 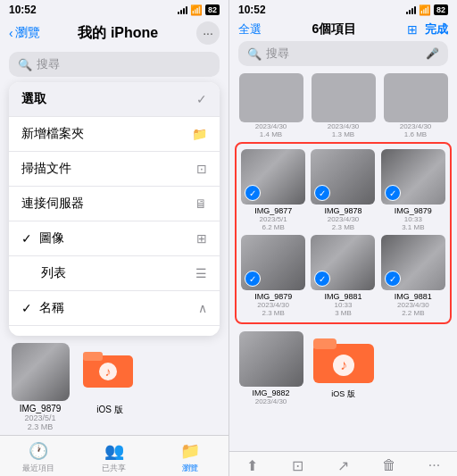 I want to click on right-bottom-thumb-ios: ♪, so click(x=344, y=359).